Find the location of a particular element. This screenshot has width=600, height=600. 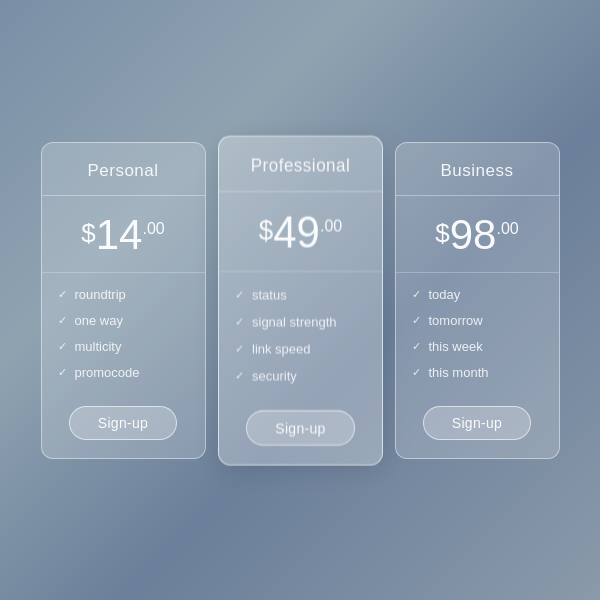

feature-item: ✓link speed is located at coordinates (304, 348).